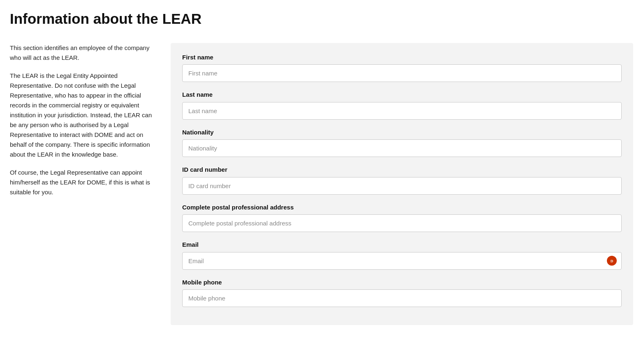  What do you see at coordinates (84, 182) in the screenshot?
I see `description-paragraph-3: Of course, the Legal Representative can …` at bounding box center [84, 182].